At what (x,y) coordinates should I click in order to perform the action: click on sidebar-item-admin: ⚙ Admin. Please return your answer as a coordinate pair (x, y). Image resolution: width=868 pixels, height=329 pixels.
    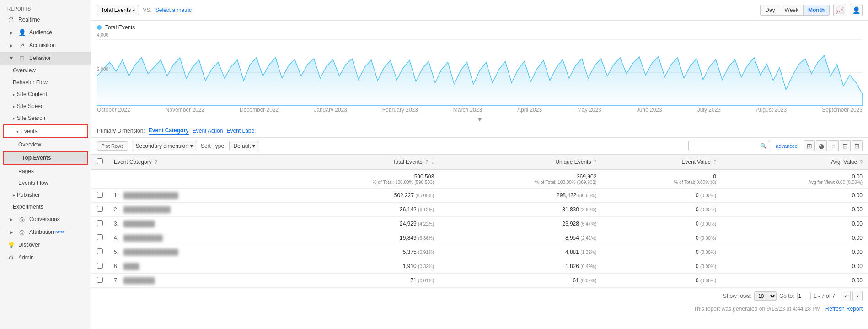
    Looking at the image, I should click on (46, 258).